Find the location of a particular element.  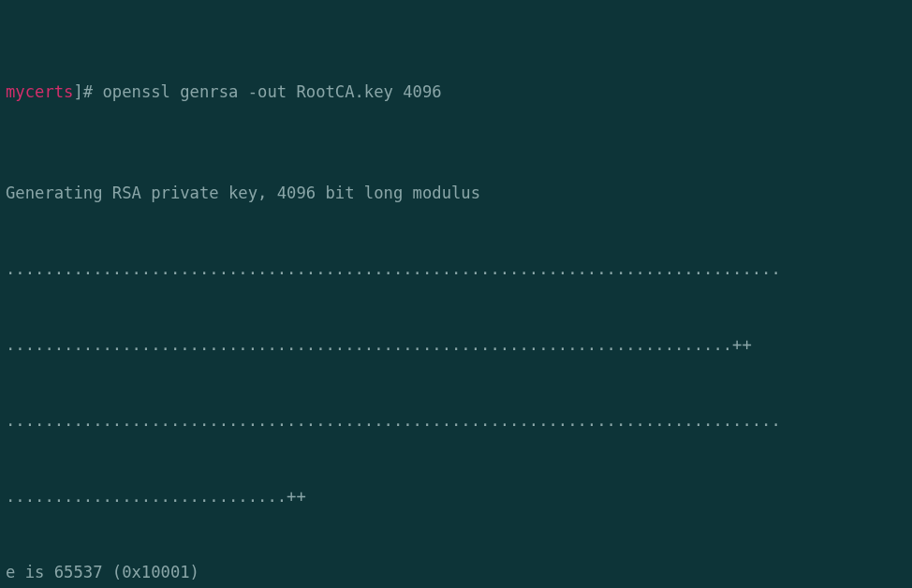

output-line: e is 65537 (0x10001) is located at coordinates (456, 573).